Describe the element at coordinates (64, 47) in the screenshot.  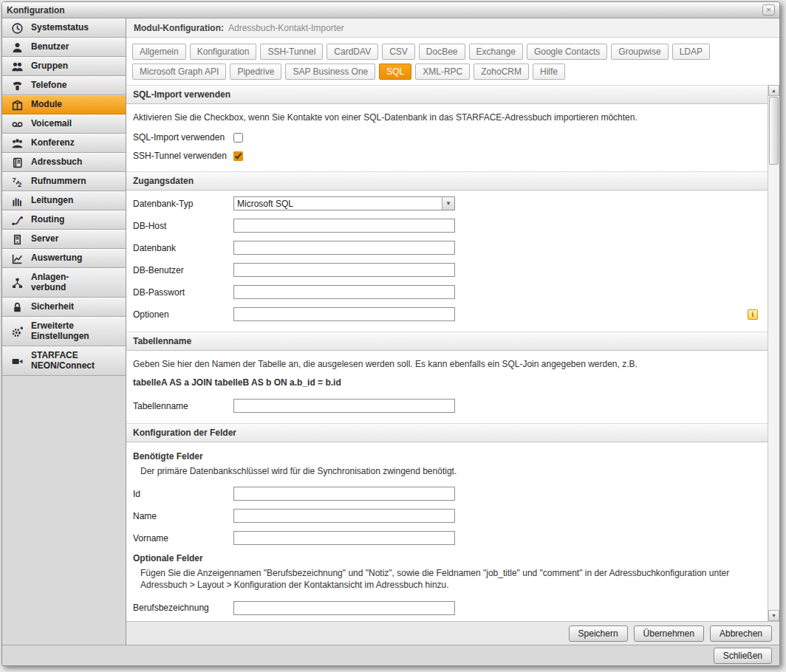
I see `sidebar-item-benutzer: Benutzer` at that location.